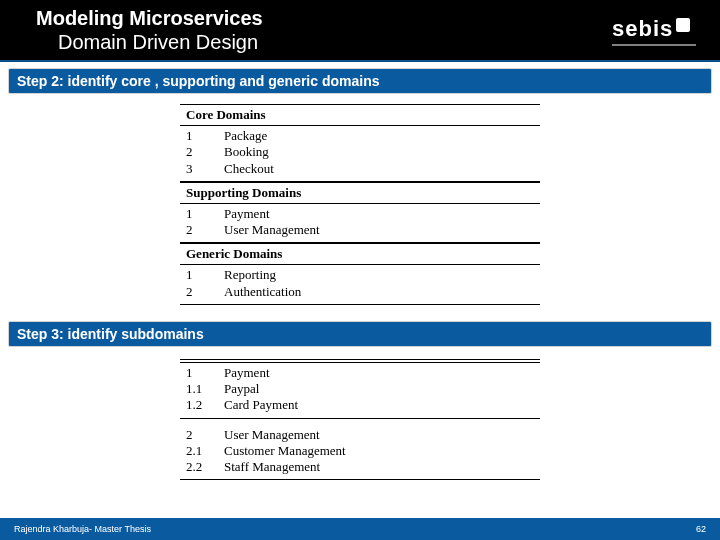 The height and width of the screenshot is (540, 720). Describe the element at coordinates (360, 467) in the screenshot. I see `table-row: 2.2Staff Management` at that location.